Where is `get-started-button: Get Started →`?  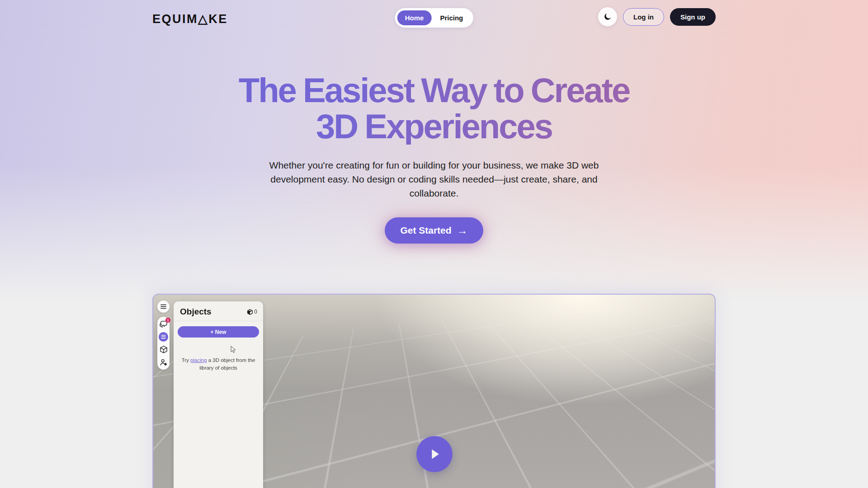
get-started-button: Get Started → is located at coordinates (434, 230).